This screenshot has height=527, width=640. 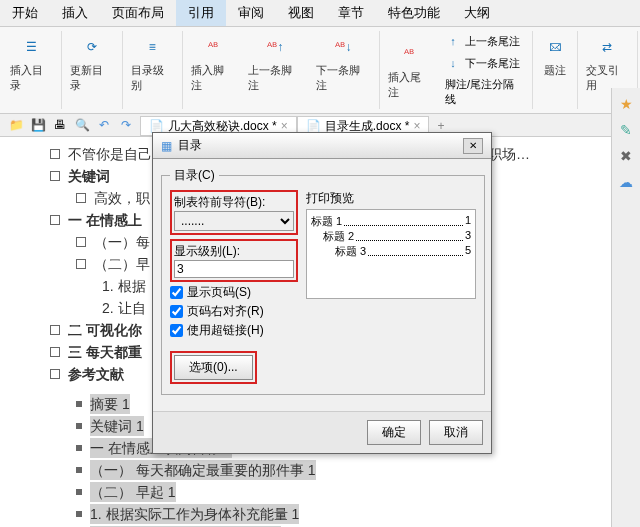 What do you see at coordinates (391, 198) in the screenshot?
I see `preview-label: 打印预览` at bounding box center [391, 198].